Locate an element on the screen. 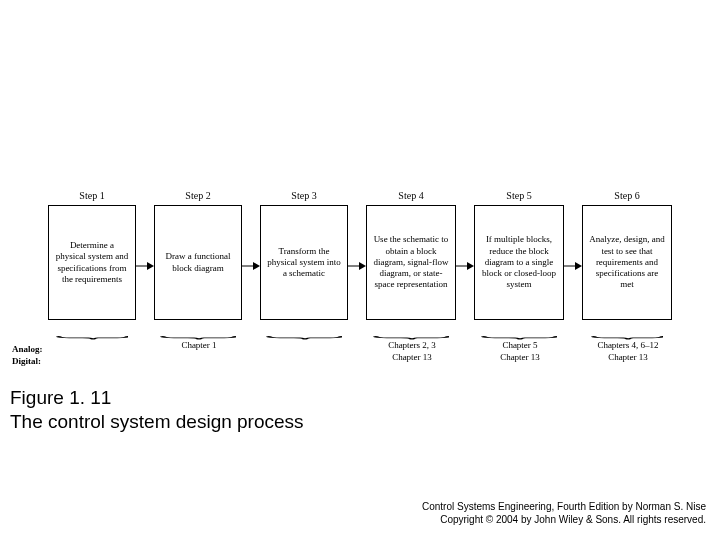 This screenshot has width=720, height=540. chap-col: Chapter 5 Chapter 13 is located at coordinates (520, 352).